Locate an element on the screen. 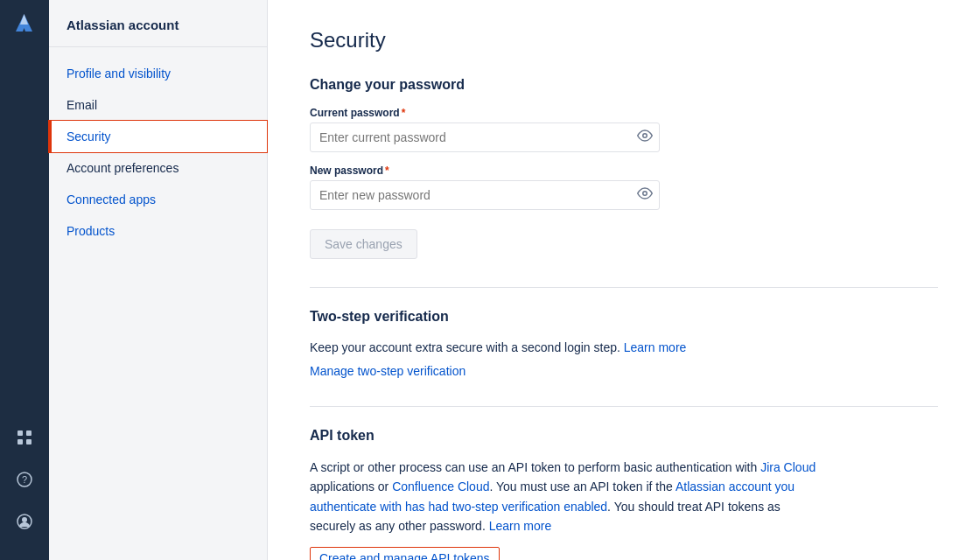  icon-rail: ? is located at coordinates (24, 280).